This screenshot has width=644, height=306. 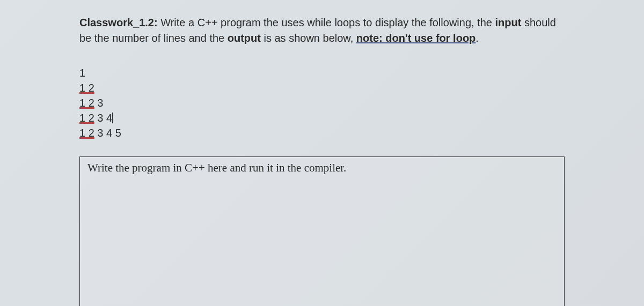 What do you see at coordinates (322, 31) in the screenshot?
I see `classwork-title: Classwork_1.2: Write a C++ program the u…` at bounding box center [322, 31].